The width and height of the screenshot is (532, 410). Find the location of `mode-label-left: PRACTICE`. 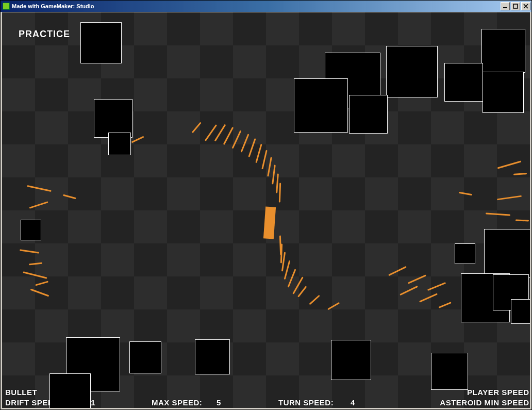

mode-label-left: PRACTICE is located at coordinates (44, 34).